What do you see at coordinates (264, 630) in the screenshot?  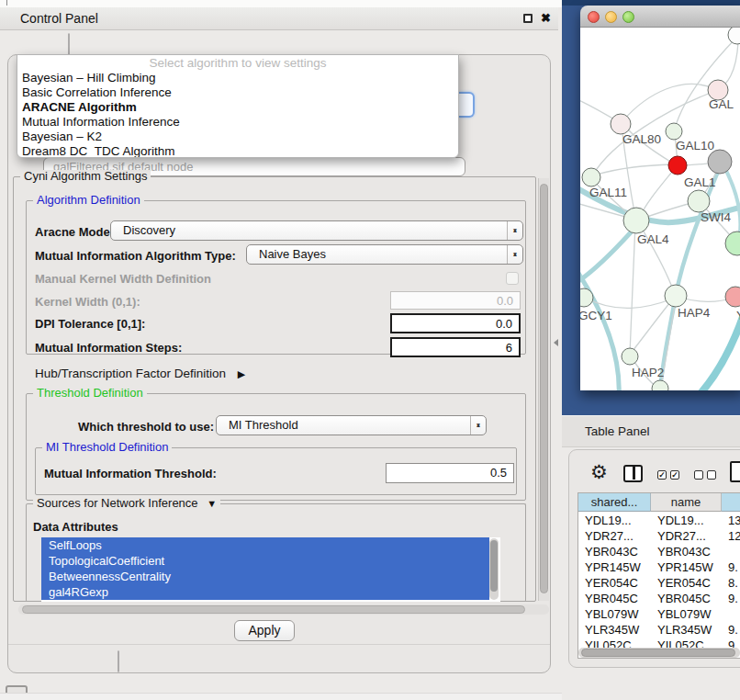 I see `apply-button: Apply` at bounding box center [264, 630].